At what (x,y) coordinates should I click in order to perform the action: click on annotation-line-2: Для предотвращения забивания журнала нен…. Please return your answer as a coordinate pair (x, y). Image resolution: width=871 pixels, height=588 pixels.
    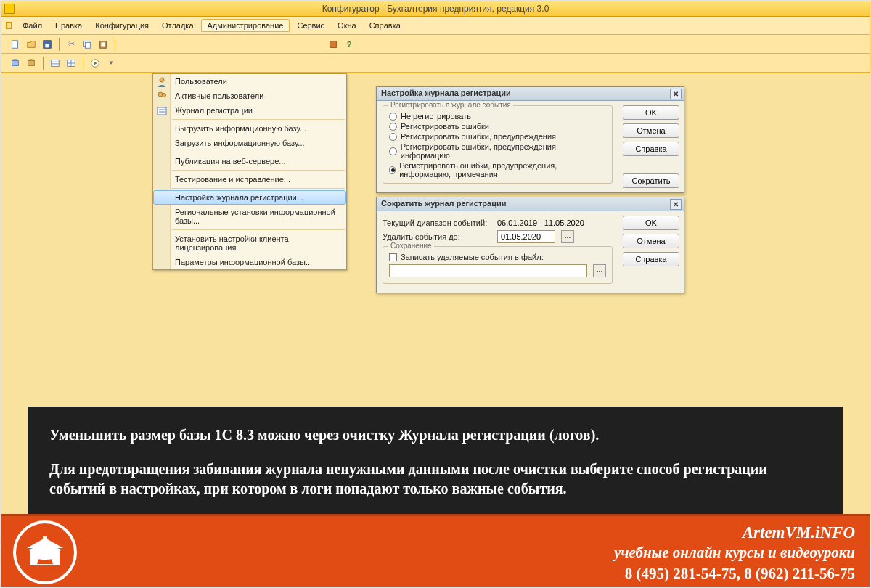
    Looking at the image, I should click on (436, 479).